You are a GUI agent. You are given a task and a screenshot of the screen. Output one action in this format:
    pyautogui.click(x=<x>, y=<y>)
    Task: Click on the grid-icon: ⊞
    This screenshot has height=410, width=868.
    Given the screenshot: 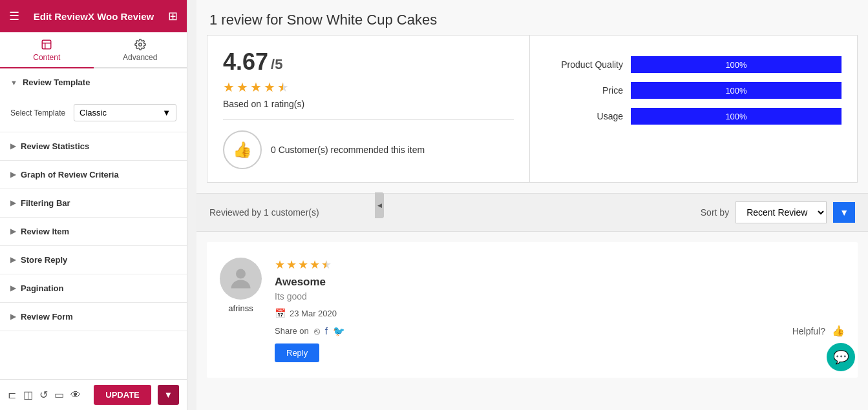 What is the action you would take?
    pyautogui.click(x=173, y=16)
    